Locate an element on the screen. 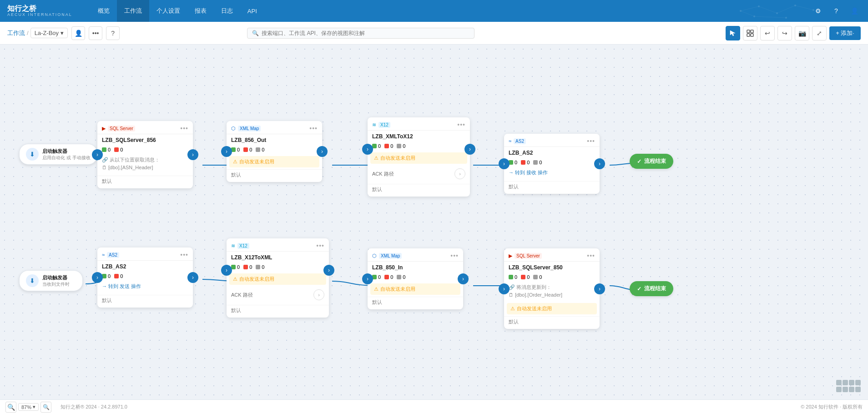 This screenshot has width=868, height=414. node-info-as2-1: → 转到 接收 操作 is located at coordinates (552, 173).